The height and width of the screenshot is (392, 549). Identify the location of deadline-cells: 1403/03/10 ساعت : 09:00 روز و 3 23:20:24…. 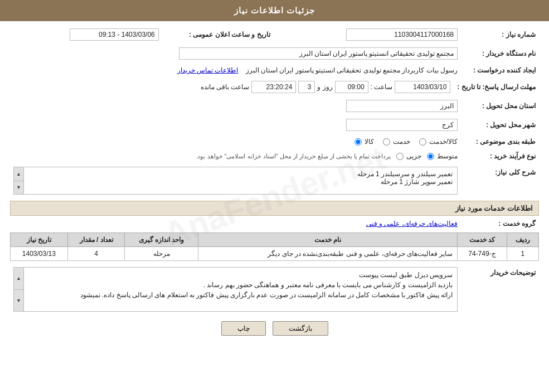
(232, 87).